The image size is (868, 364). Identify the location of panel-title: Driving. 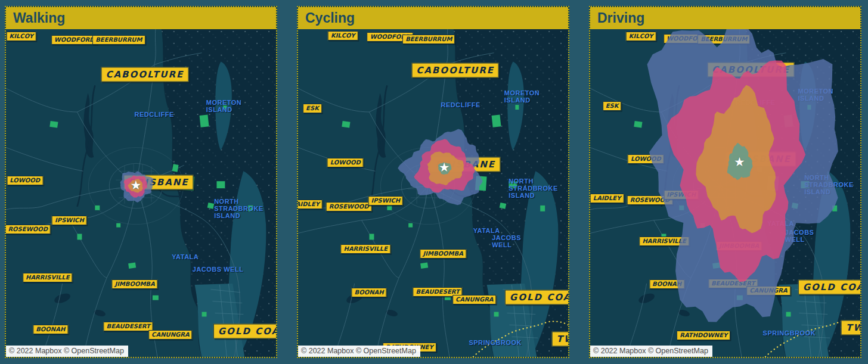
(725, 18).